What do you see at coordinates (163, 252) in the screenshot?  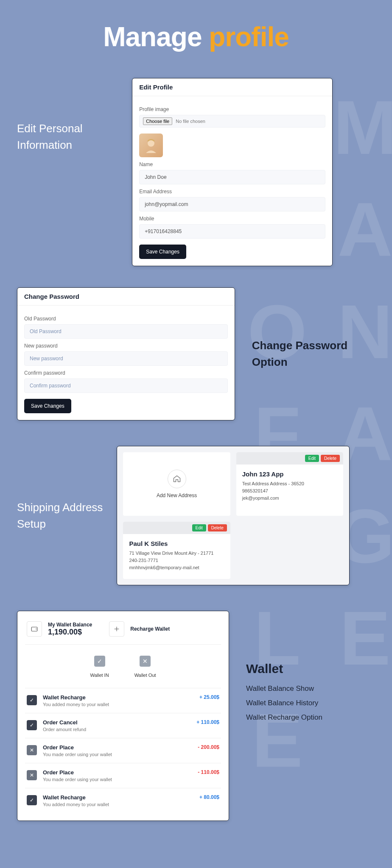 I see `save-profile-button: Save Changes` at bounding box center [163, 252].